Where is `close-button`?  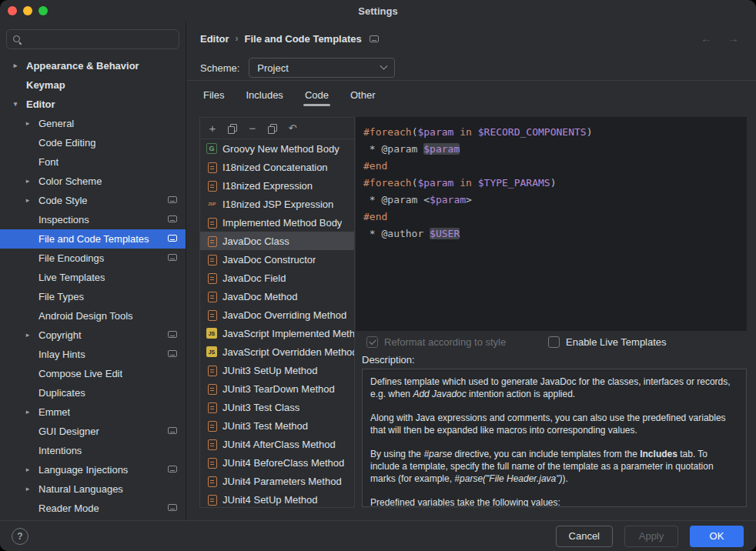
close-button is located at coordinates (12, 11).